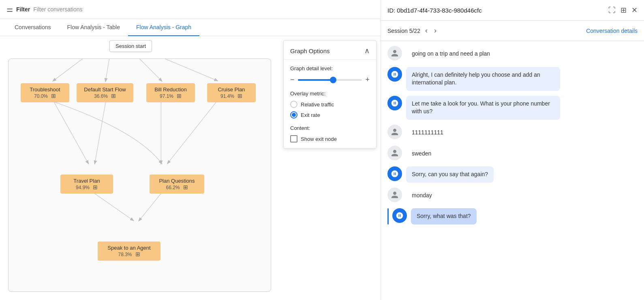 This screenshot has height=300, width=644. What do you see at coordinates (367, 80) in the screenshot?
I see `slider-plus: +` at bounding box center [367, 80].